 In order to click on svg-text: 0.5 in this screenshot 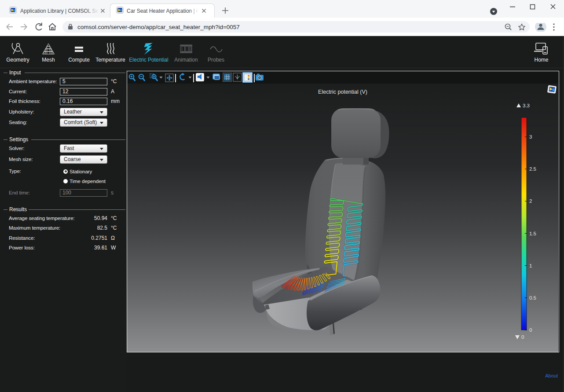, I will do `click(533, 298)`.